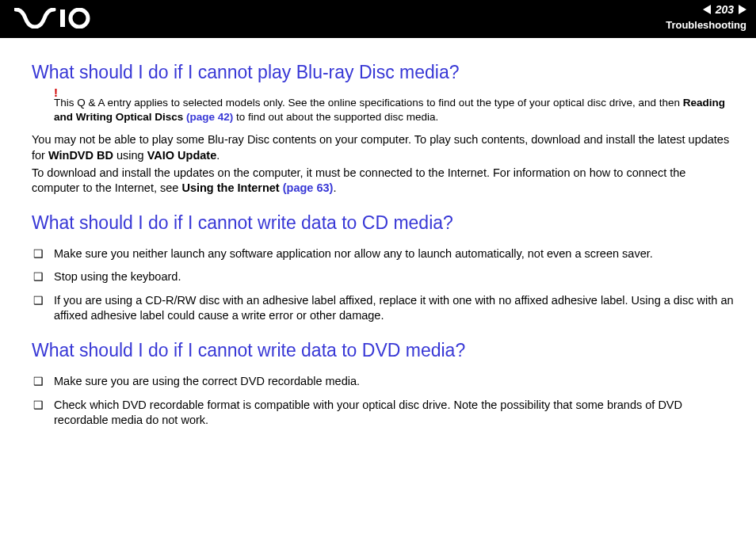  I want to click on list-item: Make sure you neither launch any softwar…, so click(383, 254).